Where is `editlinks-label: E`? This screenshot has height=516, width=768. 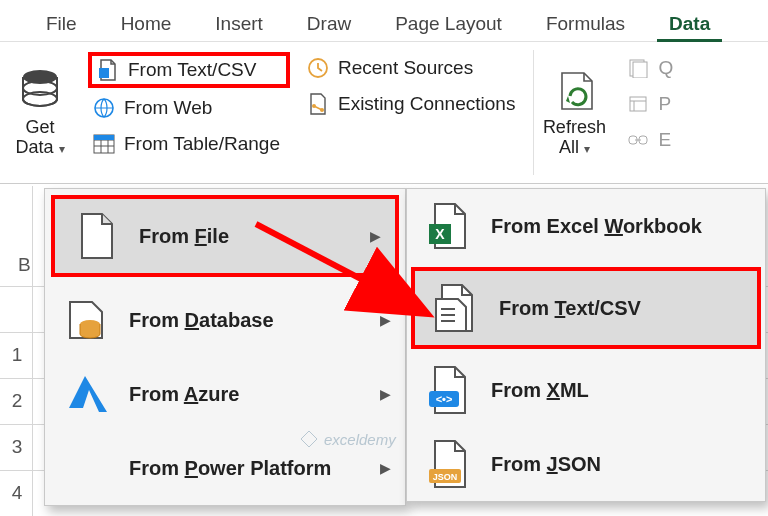
editlinks-label: E is located at coordinates (664, 140).